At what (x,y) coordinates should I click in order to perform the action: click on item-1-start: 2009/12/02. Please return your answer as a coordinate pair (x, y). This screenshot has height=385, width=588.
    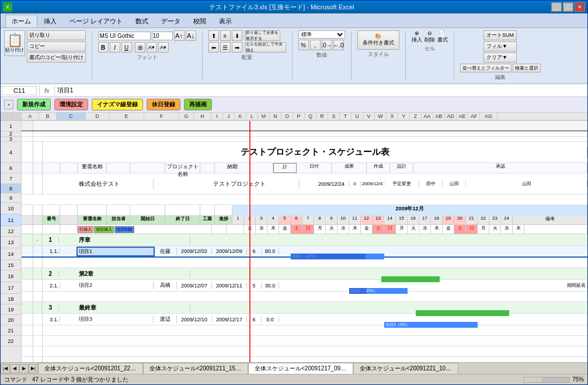
    Looking at the image, I should click on (194, 251).